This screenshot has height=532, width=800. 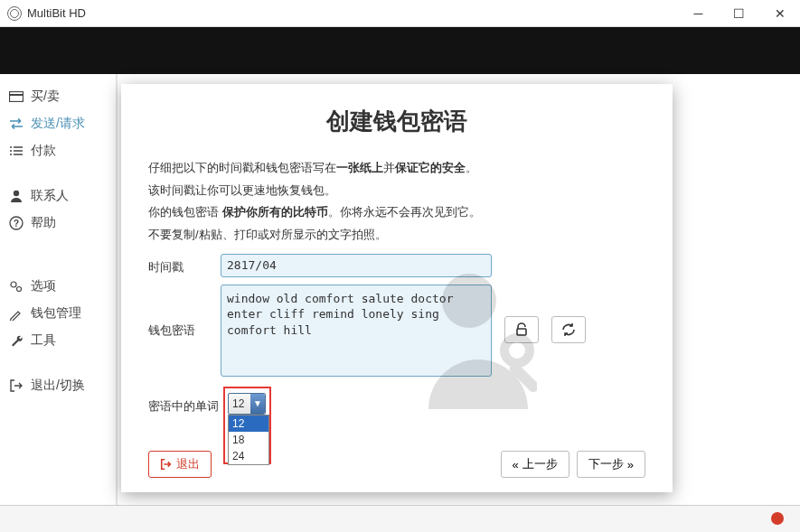 I want to click on unlock-icon, so click(x=522, y=330).